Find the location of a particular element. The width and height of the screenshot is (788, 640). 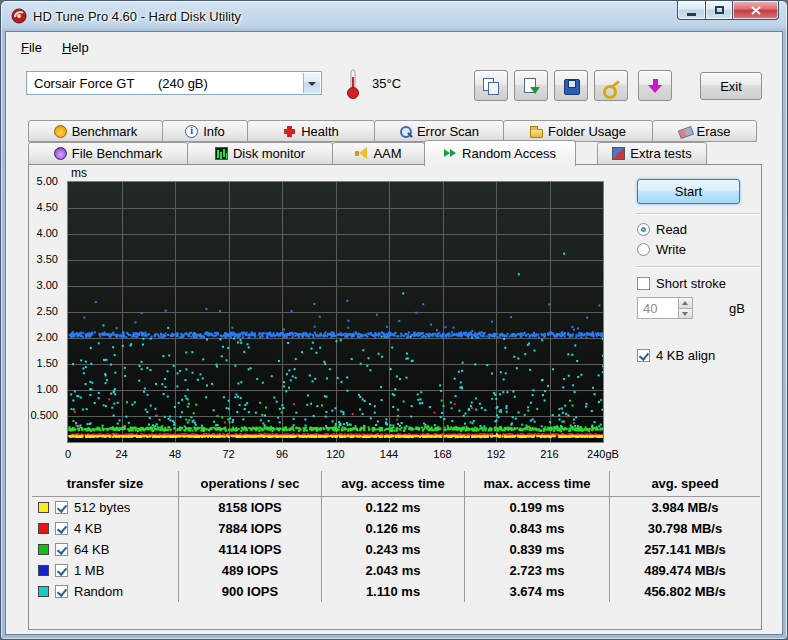

read-radio is located at coordinates (644, 230).